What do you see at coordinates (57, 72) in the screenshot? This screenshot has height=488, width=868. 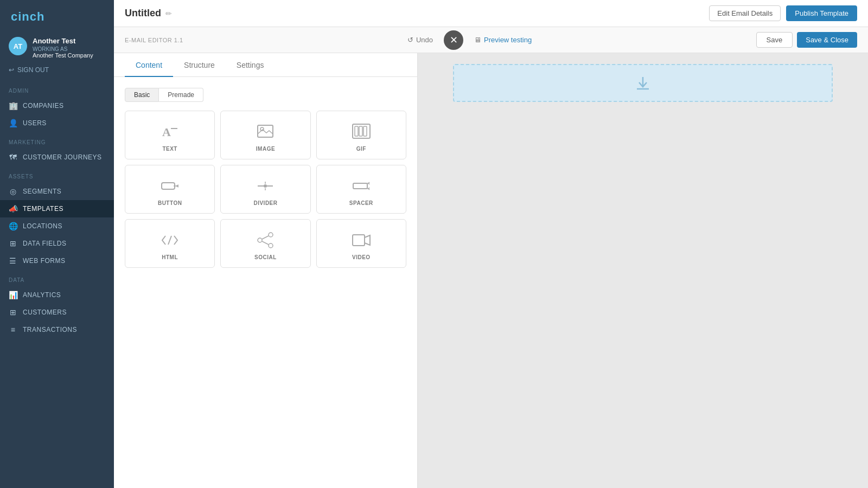 I see `signout-button: ↩ SIGN OUT` at bounding box center [57, 72].